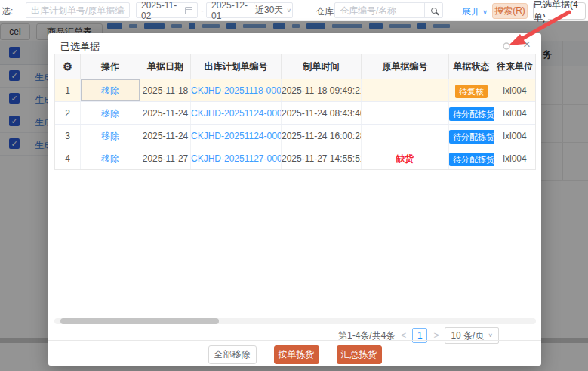 This screenshot has width=588, height=371. I want to click on doc-date-cell: 2025-11-18, so click(166, 91).